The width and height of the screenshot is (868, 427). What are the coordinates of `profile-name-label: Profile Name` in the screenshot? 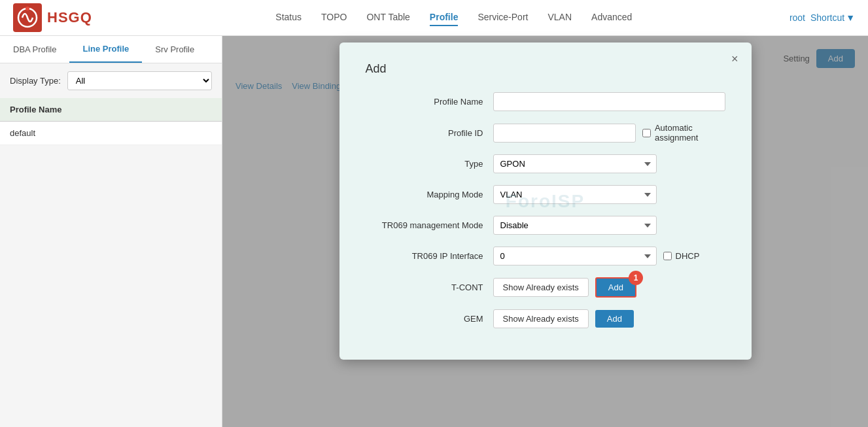 It's located at (429, 102).